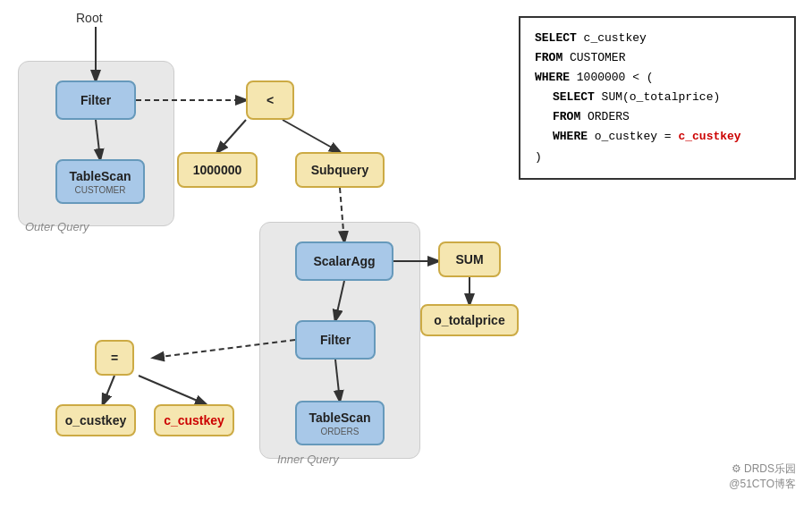 The height and width of the screenshot is (508, 812). What do you see at coordinates (762, 485) in the screenshot?
I see `watermark-line2: @51CTO博客` at bounding box center [762, 485].